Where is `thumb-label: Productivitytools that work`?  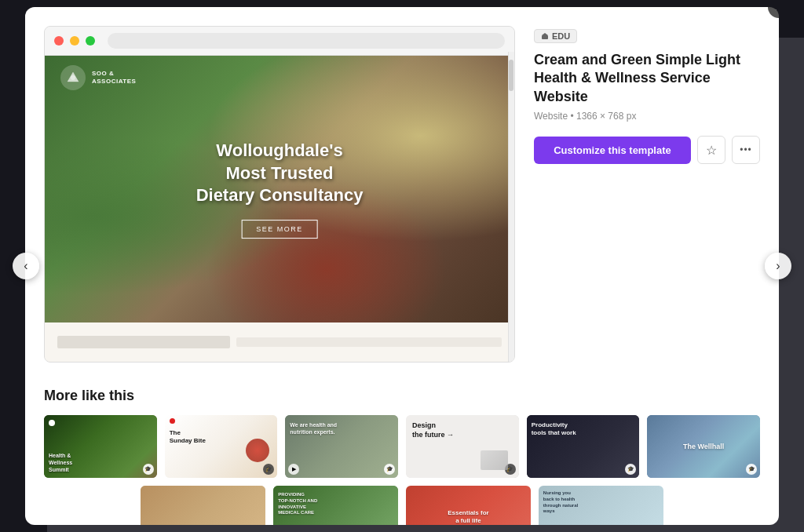
thumb-label: Productivitytools that work is located at coordinates (583, 430).